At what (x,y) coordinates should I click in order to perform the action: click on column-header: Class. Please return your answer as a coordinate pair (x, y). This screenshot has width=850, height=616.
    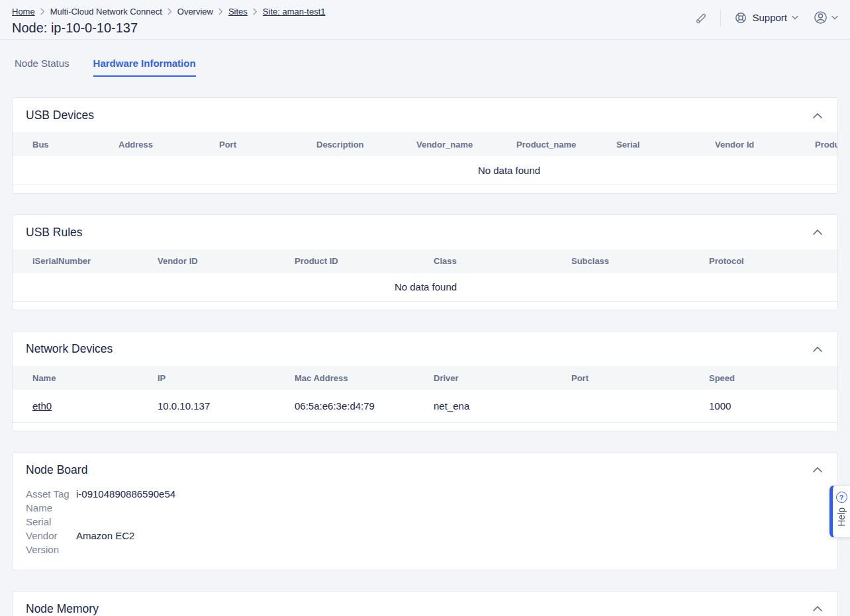
    Looking at the image, I should click on (502, 261).